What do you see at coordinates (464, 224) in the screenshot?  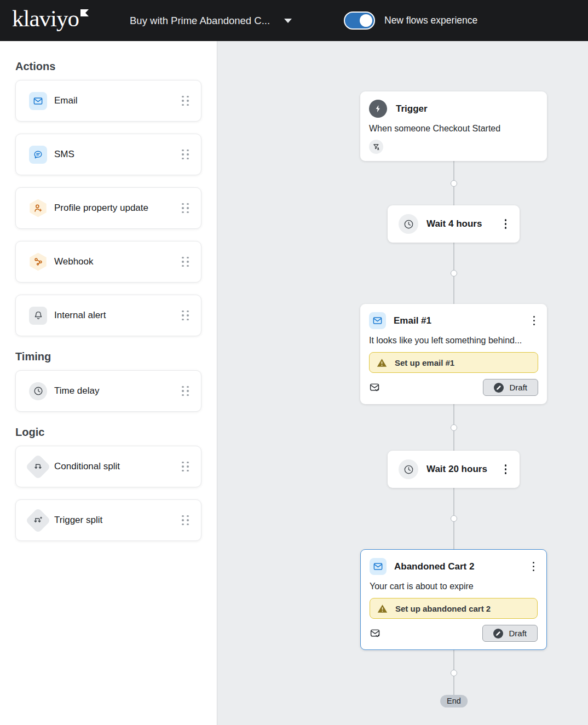 I see `wait-step-label: Wait 4 hours` at bounding box center [464, 224].